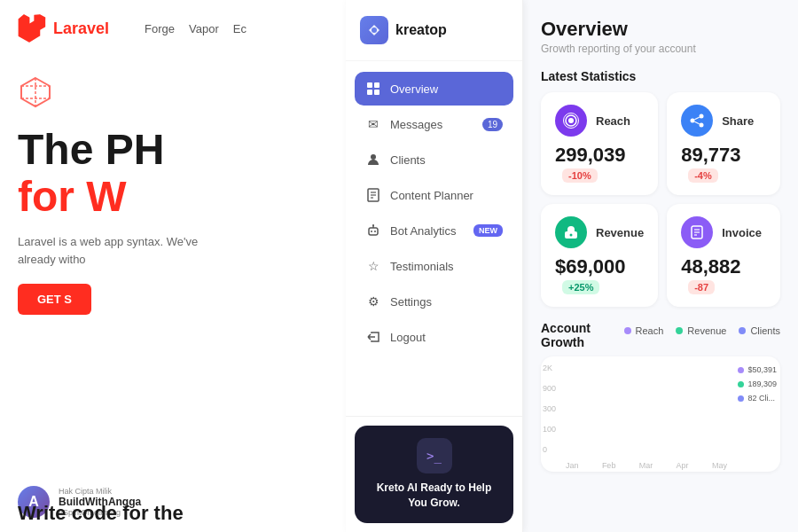 This screenshot has width=798, height=532. I want to click on share-value-row: 89,773 -4%, so click(724, 163).